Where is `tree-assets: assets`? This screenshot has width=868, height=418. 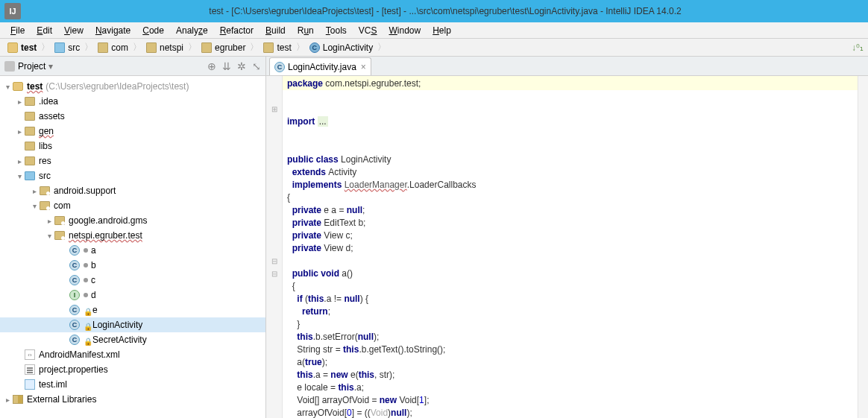 tree-assets: assets is located at coordinates (133, 116).